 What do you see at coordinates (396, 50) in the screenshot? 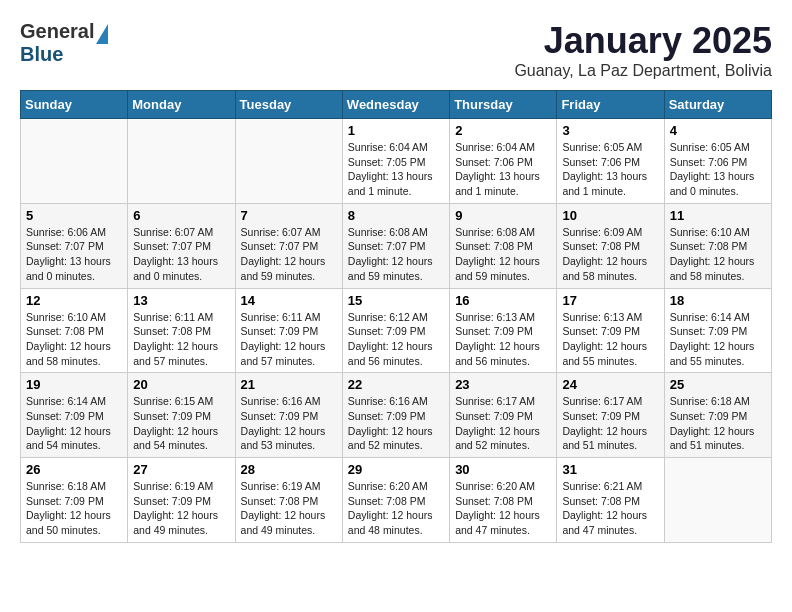
I see `page-header: General Blue January 2025 Guanay, La Paz…` at bounding box center [396, 50].